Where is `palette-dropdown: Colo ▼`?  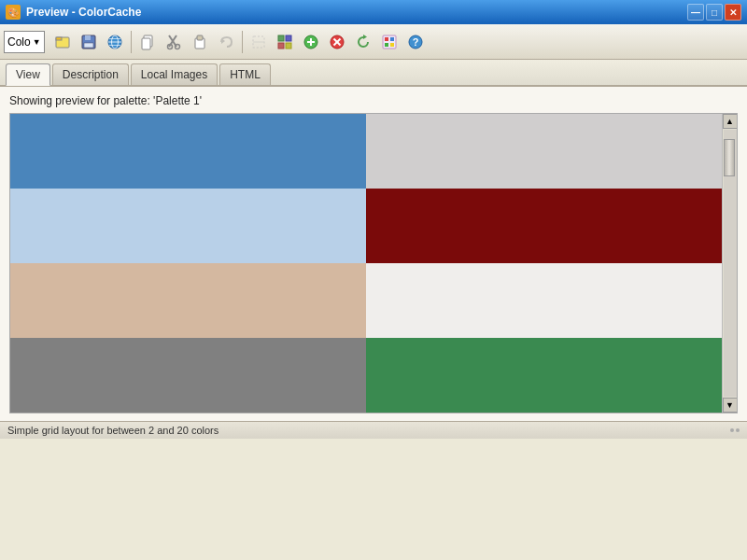 palette-dropdown: Colo ▼ is located at coordinates (24, 42).